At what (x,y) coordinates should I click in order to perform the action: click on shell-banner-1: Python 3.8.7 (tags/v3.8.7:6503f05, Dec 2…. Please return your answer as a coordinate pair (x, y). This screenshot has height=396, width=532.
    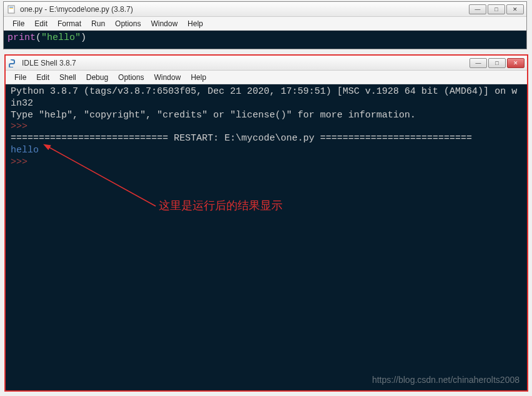
    Looking at the image, I should click on (266, 98).